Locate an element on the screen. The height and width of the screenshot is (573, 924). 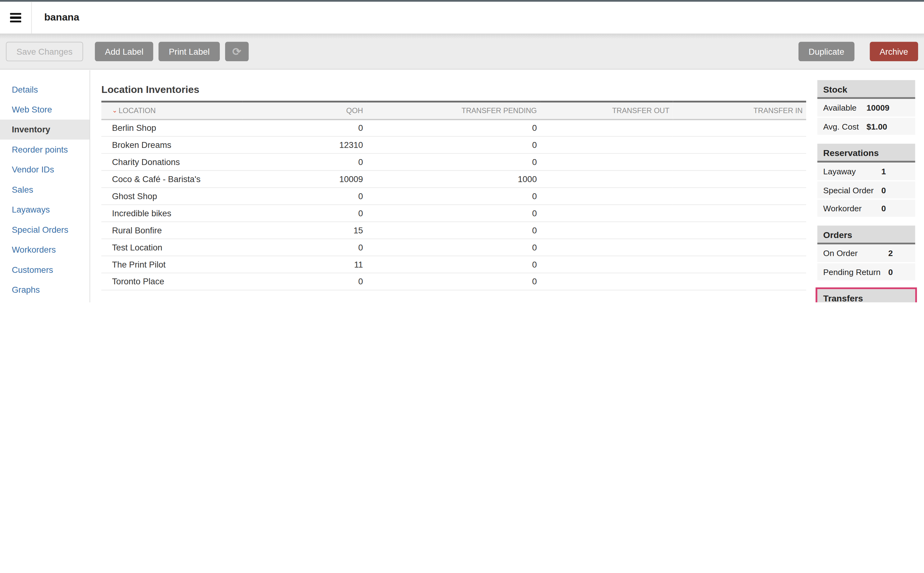
column-header-location: ⌄LOCATION is located at coordinates (172, 111).